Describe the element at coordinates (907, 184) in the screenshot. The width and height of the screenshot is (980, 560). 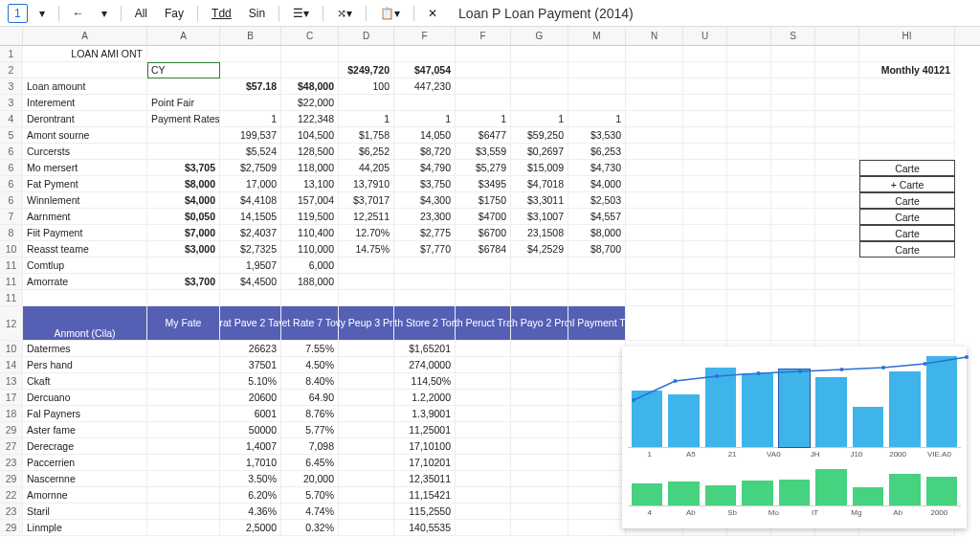
I see `carte-add: + Carte` at that location.